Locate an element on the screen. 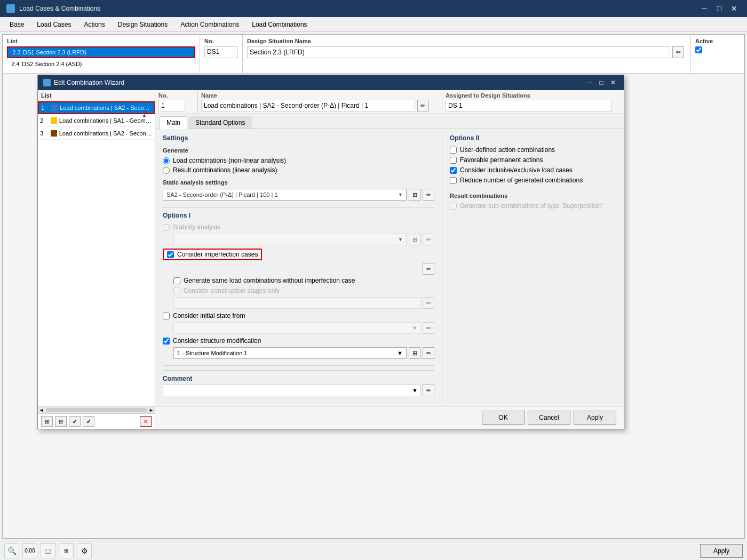 This screenshot has width=747, height=560. dialog-apply-button: Apply is located at coordinates (595, 418).